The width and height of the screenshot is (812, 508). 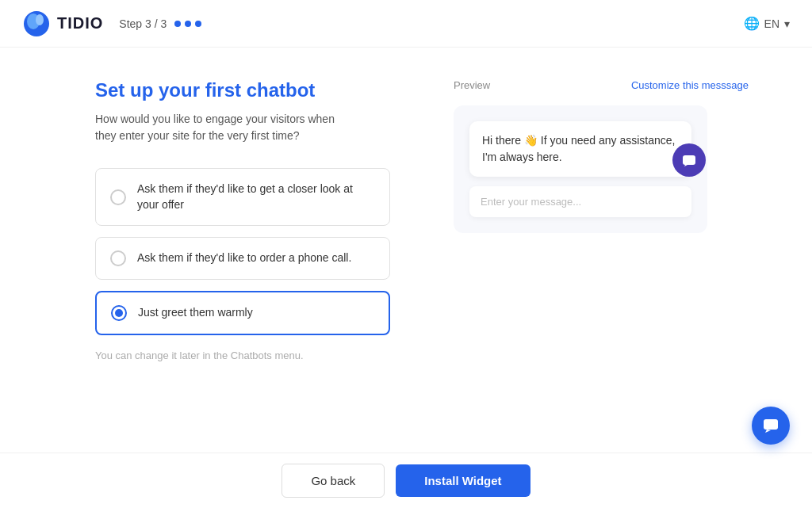 What do you see at coordinates (195, 313) in the screenshot?
I see `option-text-3: Just greet them warmly` at bounding box center [195, 313].